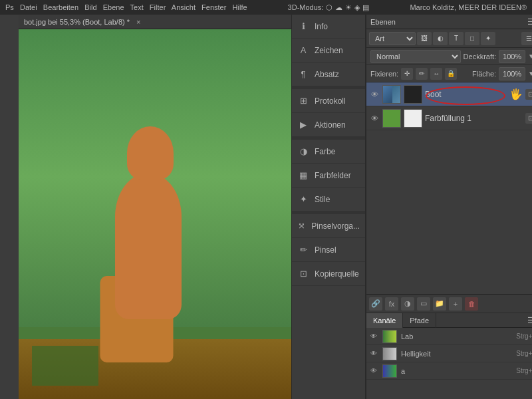 This screenshot has height=399, width=532. I want to click on channel-a-shortcut: Strg+4, so click(524, 371).